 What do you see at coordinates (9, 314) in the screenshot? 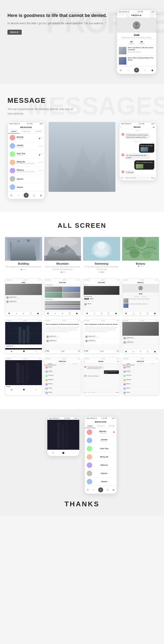
I see `sp-nav-feed-home: ⊞` at bounding box center [9, 314].